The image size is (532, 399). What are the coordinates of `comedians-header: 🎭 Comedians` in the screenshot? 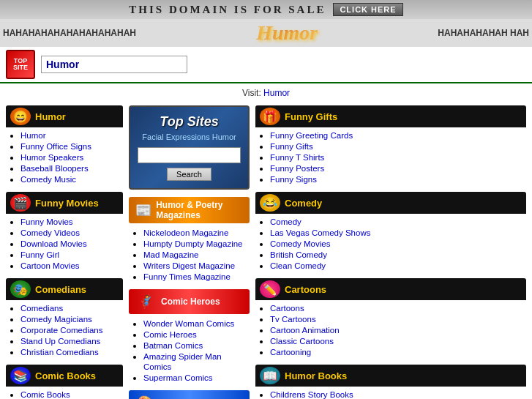 It's located at (64, 289).